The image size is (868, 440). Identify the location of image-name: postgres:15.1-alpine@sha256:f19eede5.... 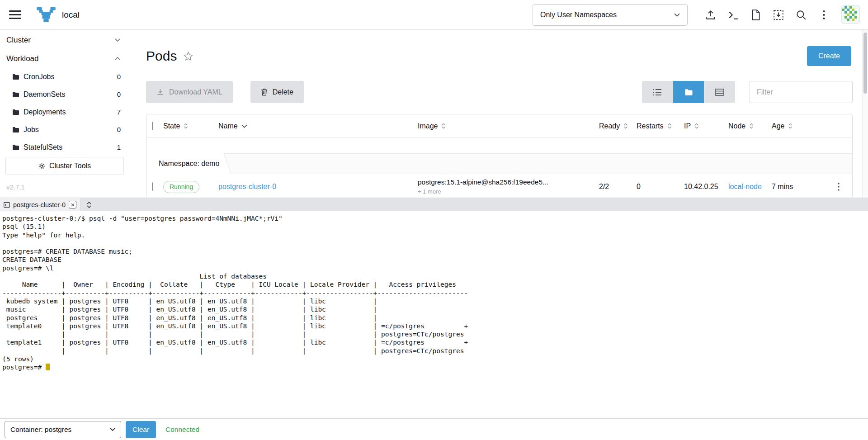
(508, 183).